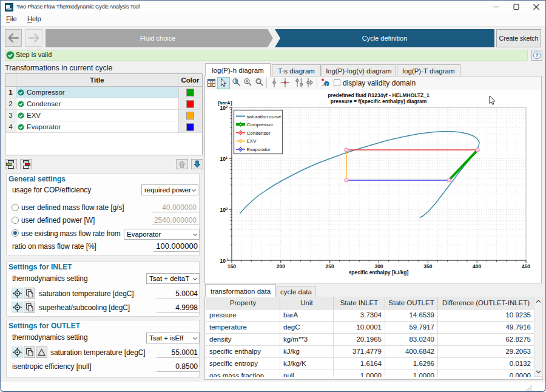 This screenshot has width=546, height=392. What do you see at coordinates (330, 266) in the screenshot?
I see `svg-text: 250` at bounding box center [330, 266].